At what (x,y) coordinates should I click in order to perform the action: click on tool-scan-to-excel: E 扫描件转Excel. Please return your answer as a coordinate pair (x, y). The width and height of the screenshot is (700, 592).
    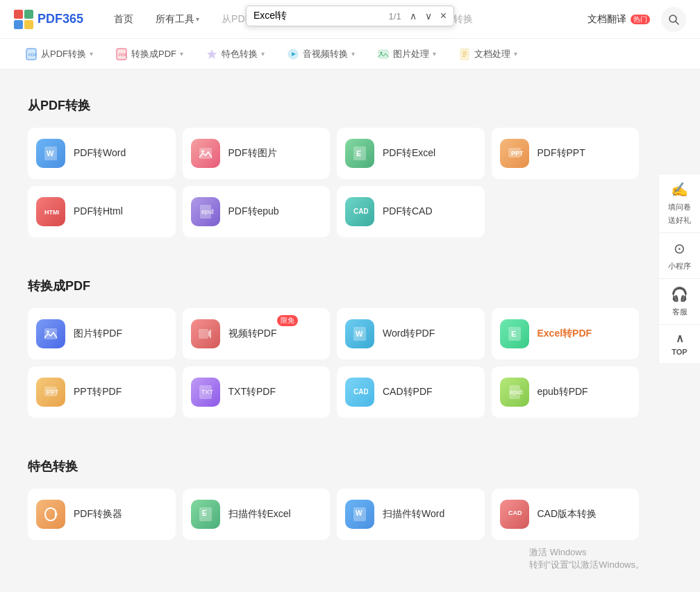
    Looking at the image, I should click on (257, 514).